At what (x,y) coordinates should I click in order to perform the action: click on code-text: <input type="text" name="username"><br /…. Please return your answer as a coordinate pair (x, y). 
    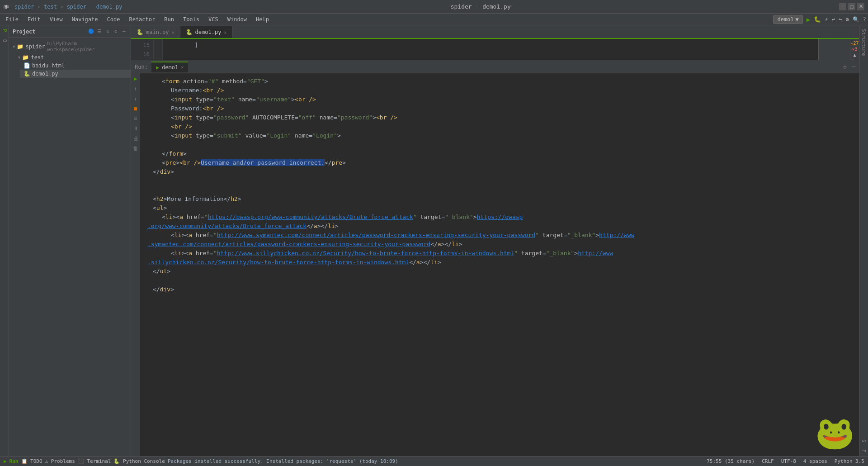
    Looking at the image, I should click on (243, 100).